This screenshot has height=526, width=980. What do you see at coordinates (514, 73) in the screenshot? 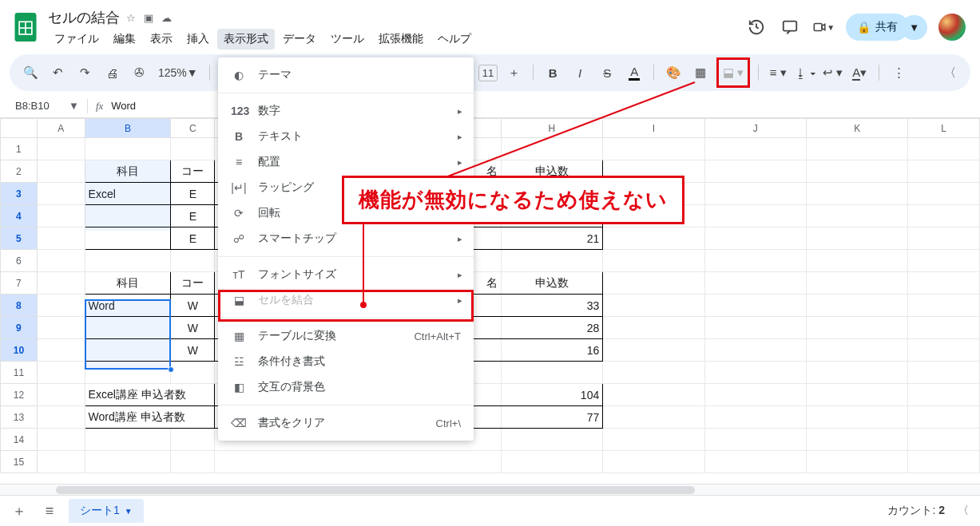
I see `font-size-inc: ＋` at bounding box center [514, 73].